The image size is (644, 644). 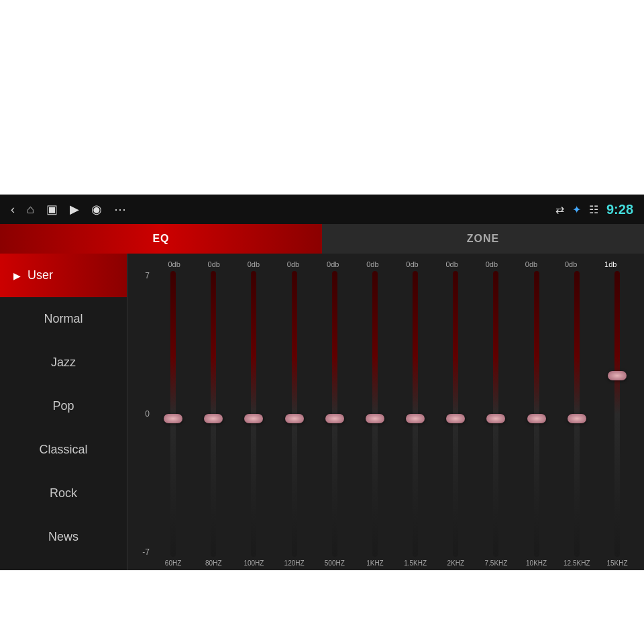 I want to click on sidebar-item-rock: Rock, so click(x=63, y=494).